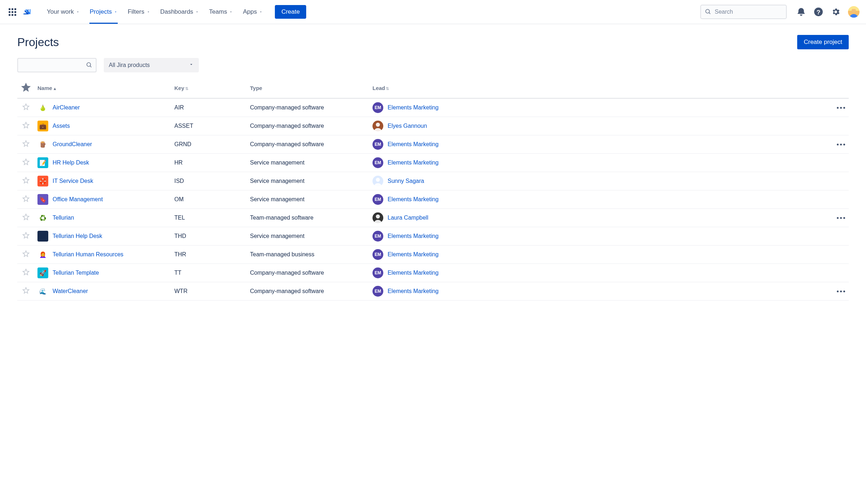 The height and width of the screenshot is (504, 866). I want to click on nav-item-label: Projects, so click(101, 12).